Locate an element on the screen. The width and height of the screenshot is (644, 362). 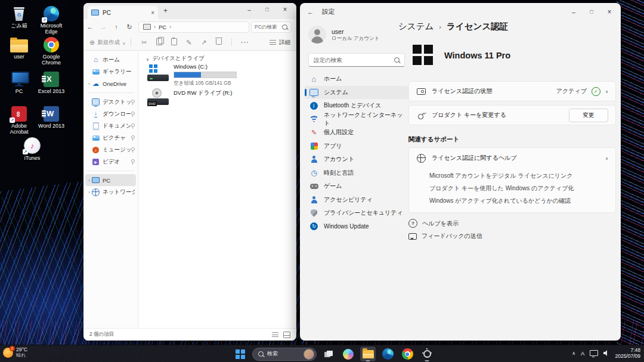
nav-item-gaming: ゲーム is located at coordinates (357, 186).